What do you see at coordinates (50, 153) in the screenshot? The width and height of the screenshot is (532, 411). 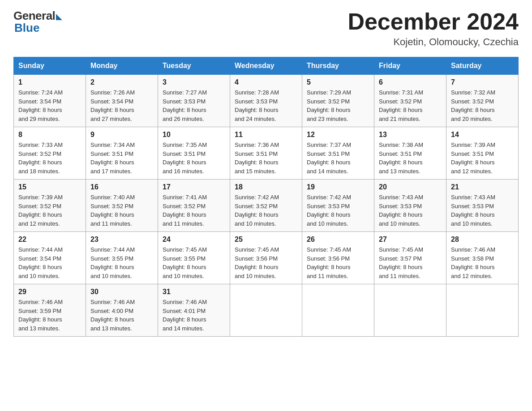 I see `calendar-cell: 8Sunrise: 7:33 AMSunset: 3:52 PMDaylight…` at bounding box center [50, 153].